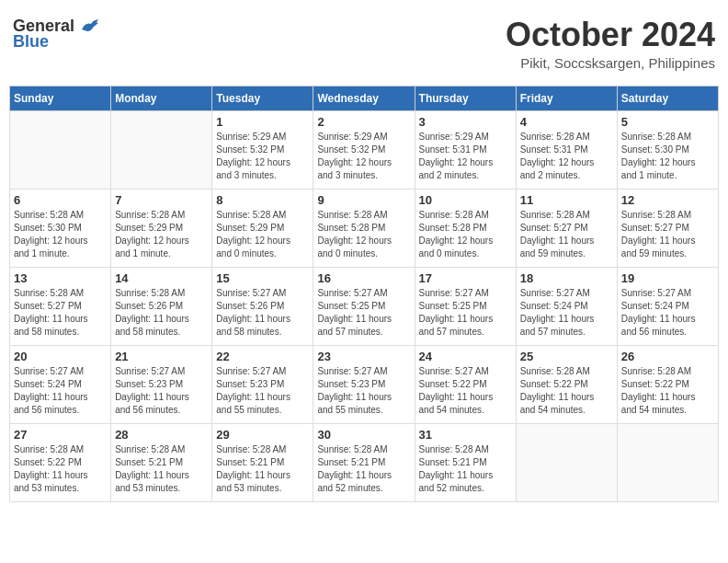  What do you see at coordinates (364, 462) in the screenshot?
I see `calendar-cell: 30Sunrise: 5:28 AM Sunset: 5:21 PM Dayli…` at bounding box center [364, 462].